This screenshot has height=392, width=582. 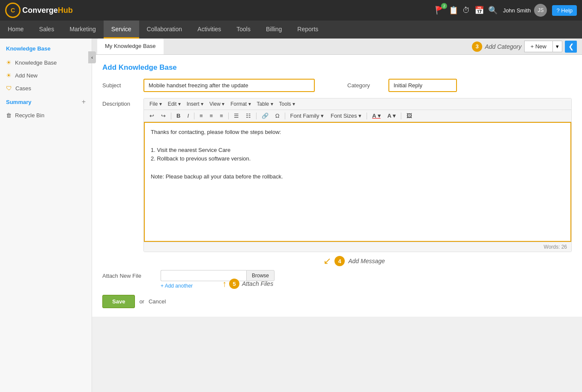 What do you see at coordinates (82, 30) in the screenshot?
I see `nav-marketing: Marketing` at bounding box center [82, 30].